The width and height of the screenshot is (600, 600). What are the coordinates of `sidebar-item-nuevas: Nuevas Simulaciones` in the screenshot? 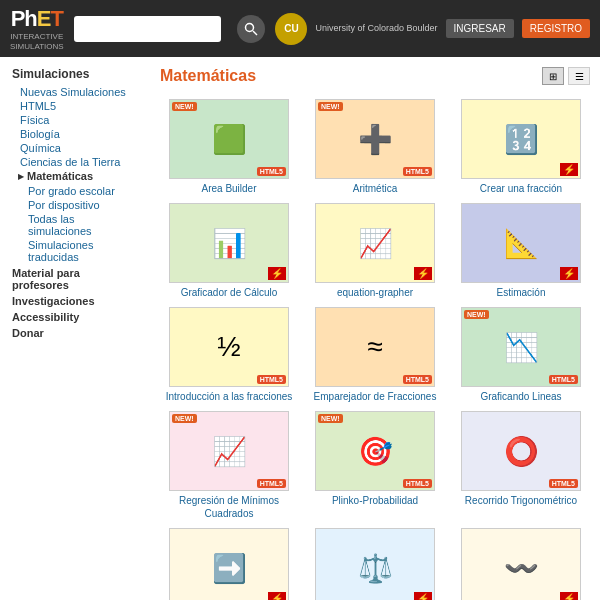 It's located at (75, 92).